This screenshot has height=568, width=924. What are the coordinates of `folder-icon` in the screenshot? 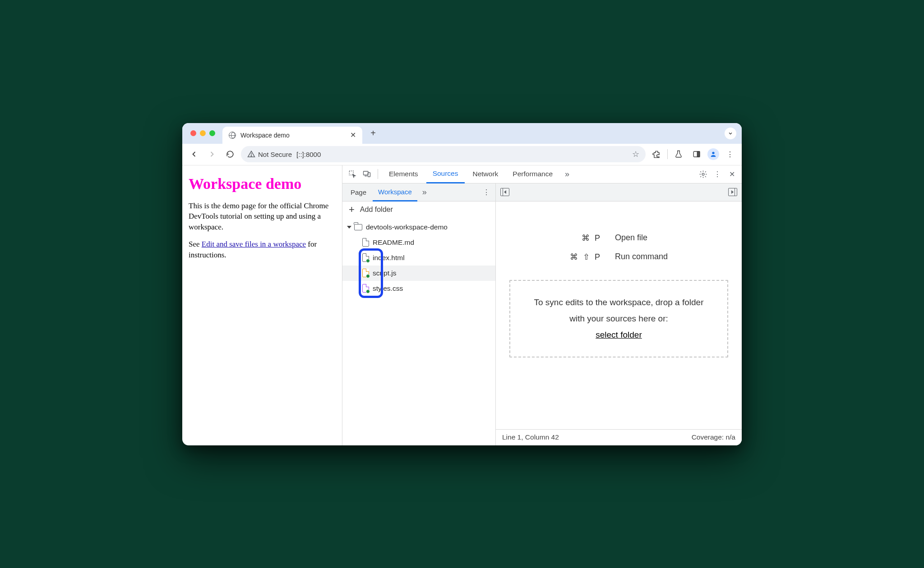 It's located at (358, 227).